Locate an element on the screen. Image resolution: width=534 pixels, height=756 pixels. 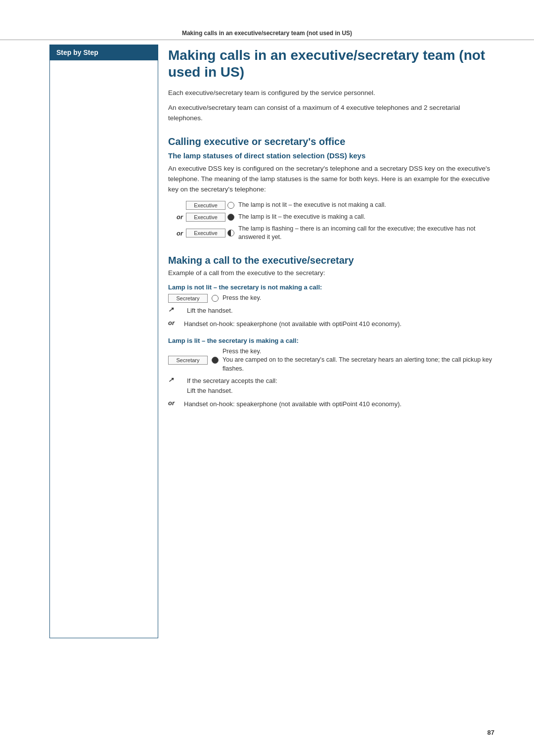
lamp-desc-1: The lamp is not lit – the executive is n… is located at coordinates (366, 205).